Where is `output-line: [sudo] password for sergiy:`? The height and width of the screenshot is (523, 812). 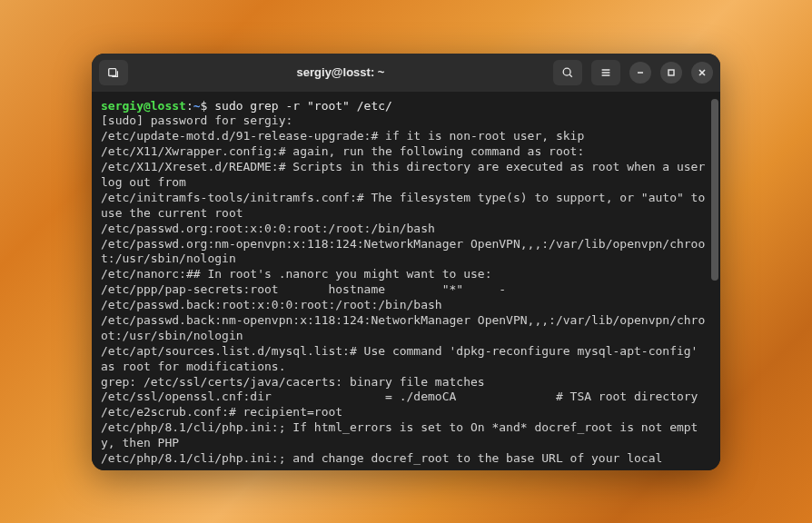 output-line: [sudo] password for sergiy: is located at coordinates (406, 122).